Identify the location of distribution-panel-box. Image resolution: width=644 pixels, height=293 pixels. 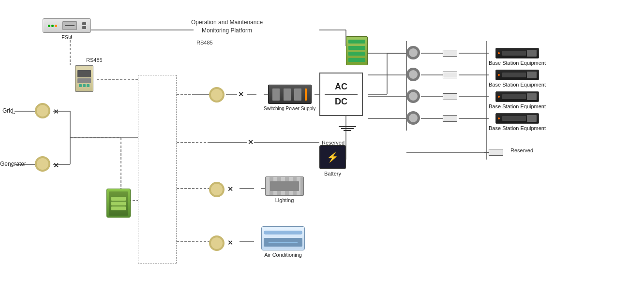
(157, 169).